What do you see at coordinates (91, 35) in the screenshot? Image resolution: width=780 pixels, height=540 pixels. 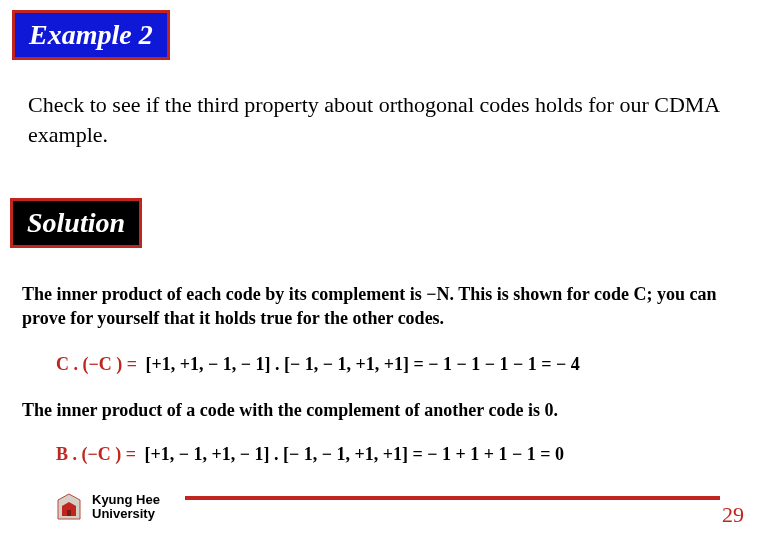 I see `example-title-box: Example 2` at bounding box center [91, 35].